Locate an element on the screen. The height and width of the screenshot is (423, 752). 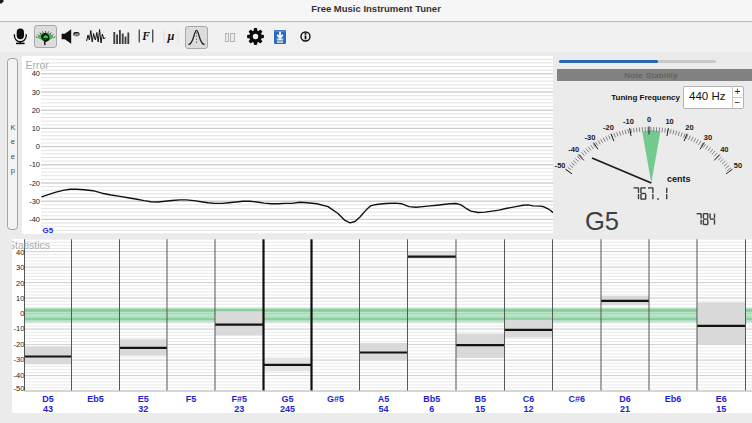
svg-text: Error is located at coordinates (38, 66).